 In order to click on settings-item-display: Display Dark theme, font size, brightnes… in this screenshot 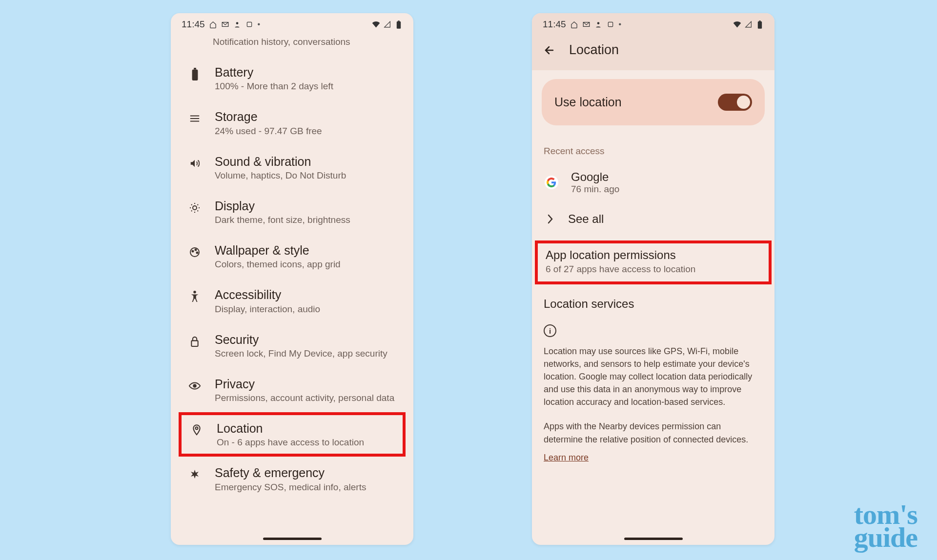, I will do `click(292, 212)`.